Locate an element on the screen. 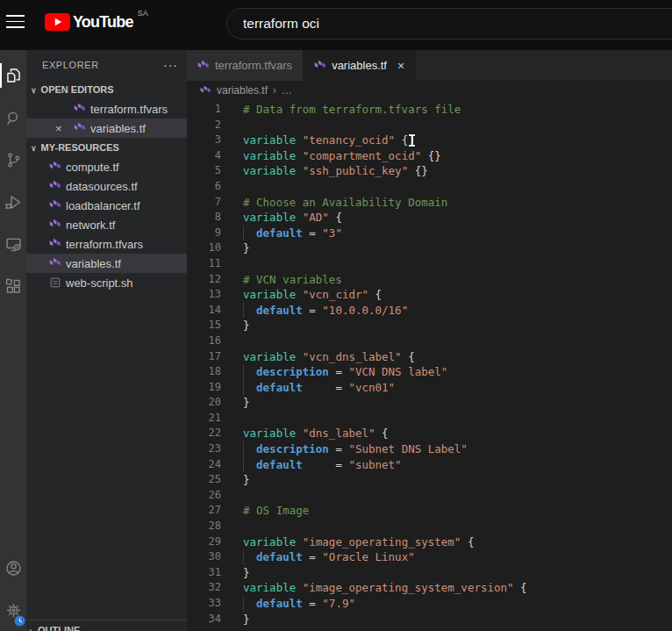  file-label: network.tf is located at coordinates (90, 225).